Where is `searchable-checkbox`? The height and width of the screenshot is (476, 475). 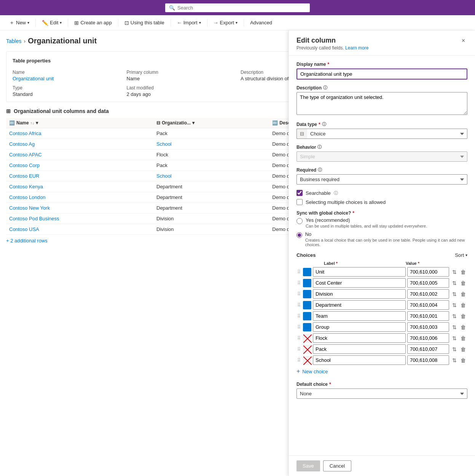 searchable-checkbox is located at coordinates (300, 193).